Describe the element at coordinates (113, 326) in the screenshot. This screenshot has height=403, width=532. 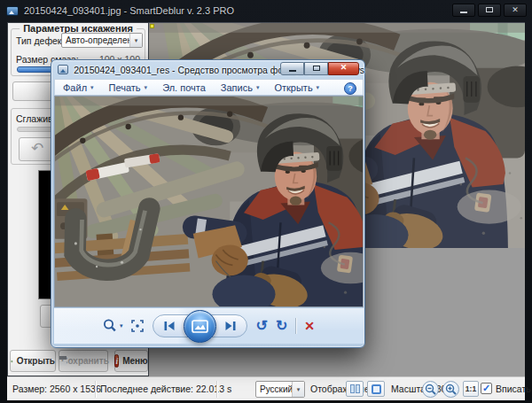
I see `zoom-menu-button: ▾` at that location.